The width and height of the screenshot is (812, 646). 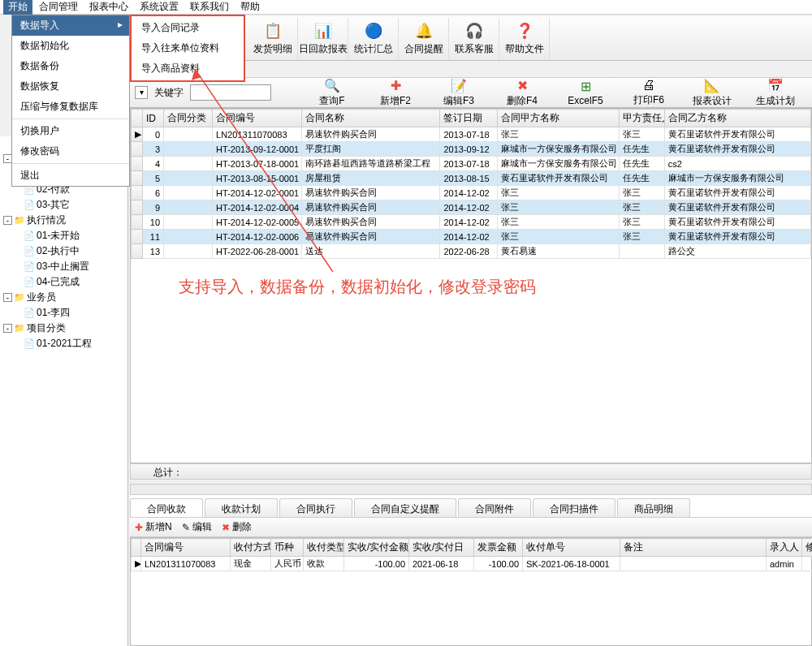 I want to click on btn-delete: ✖删除F4, so click(x=522, y=93).